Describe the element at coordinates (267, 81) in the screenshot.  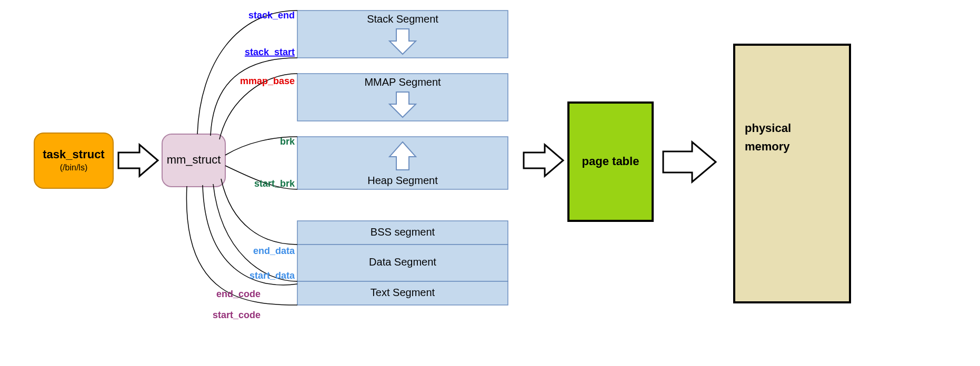
I see `ptr-mmap-base: mmap_base` at that location.